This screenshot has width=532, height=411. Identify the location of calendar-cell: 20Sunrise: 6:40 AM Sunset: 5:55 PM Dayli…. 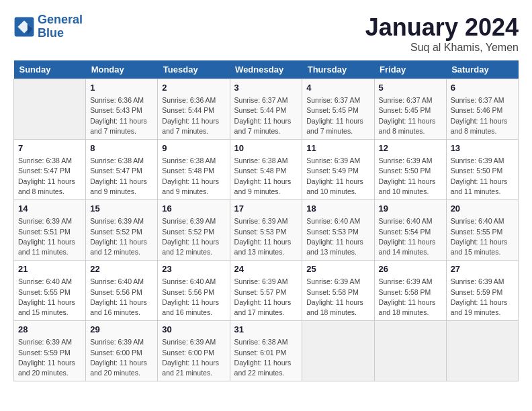
(482, 230).